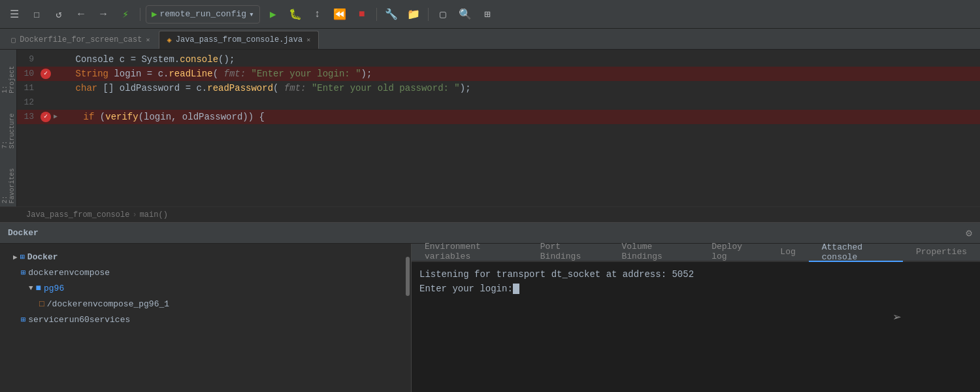  I want to click on docker-settings-icon: ⚙, so click(969, 233).